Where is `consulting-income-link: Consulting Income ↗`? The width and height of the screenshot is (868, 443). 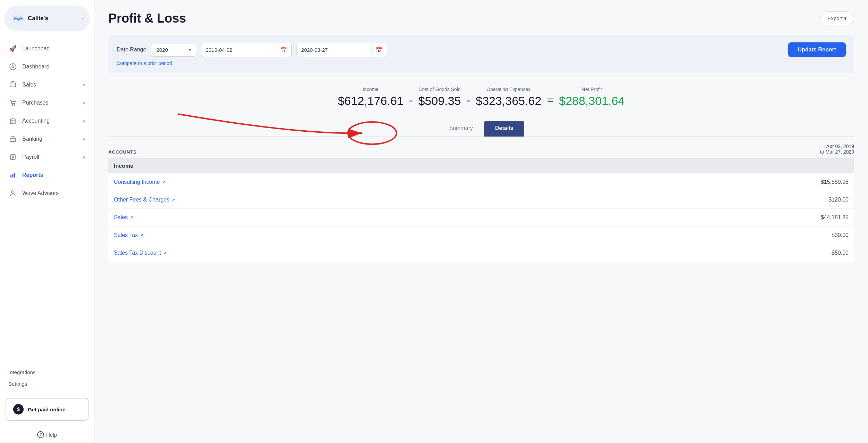 consulting-income-link: Consulting Income ↗ is located at coordinates (140, 182).